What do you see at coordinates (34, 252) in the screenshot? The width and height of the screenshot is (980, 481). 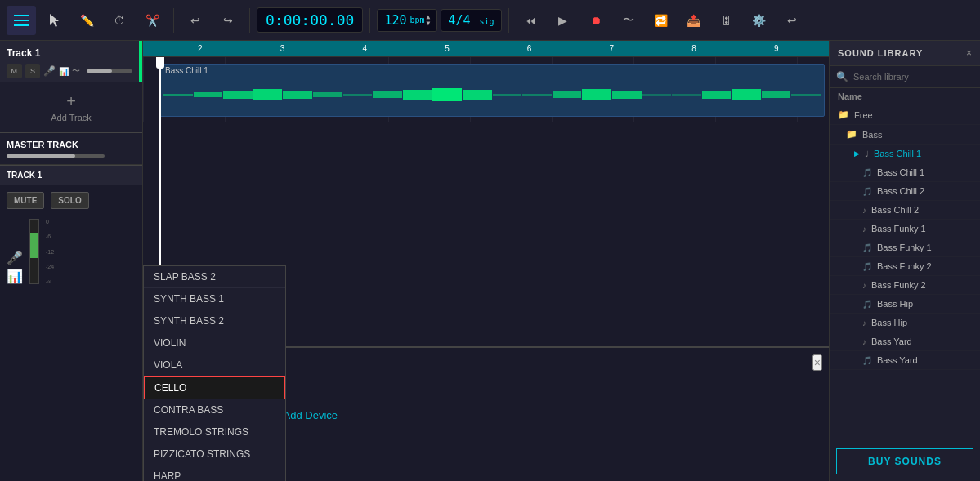 I see `volume-slider-vertical` at bounding box center [34, 252].